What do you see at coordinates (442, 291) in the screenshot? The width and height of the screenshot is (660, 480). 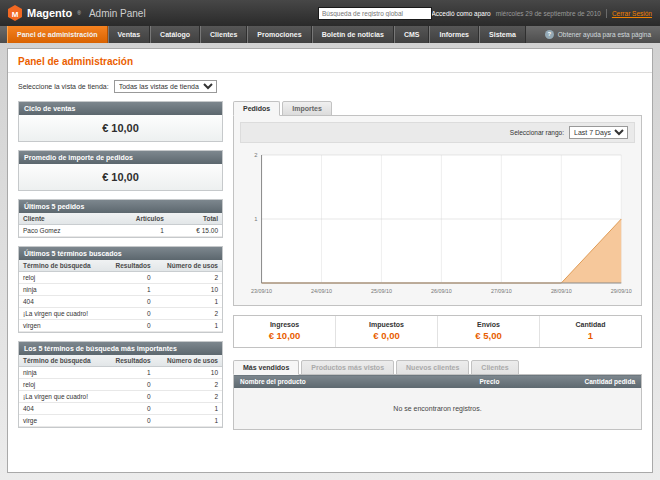 I see `svg-text: 26/09/10` at bounding box center [442, 291].